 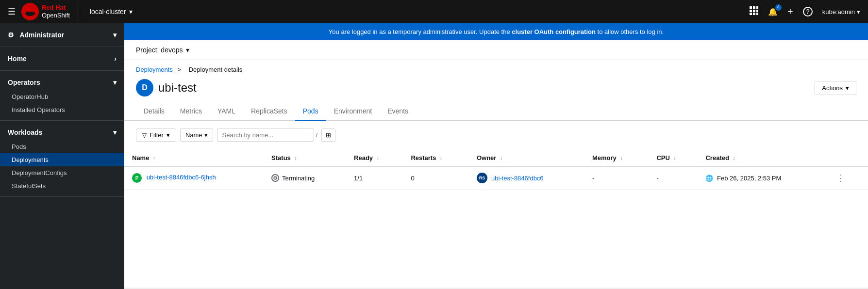 What do you see at coordinates (56, 16) in the screenshot?
I see `brand-openshift: OpenShift` at bounding box center [56, 16].